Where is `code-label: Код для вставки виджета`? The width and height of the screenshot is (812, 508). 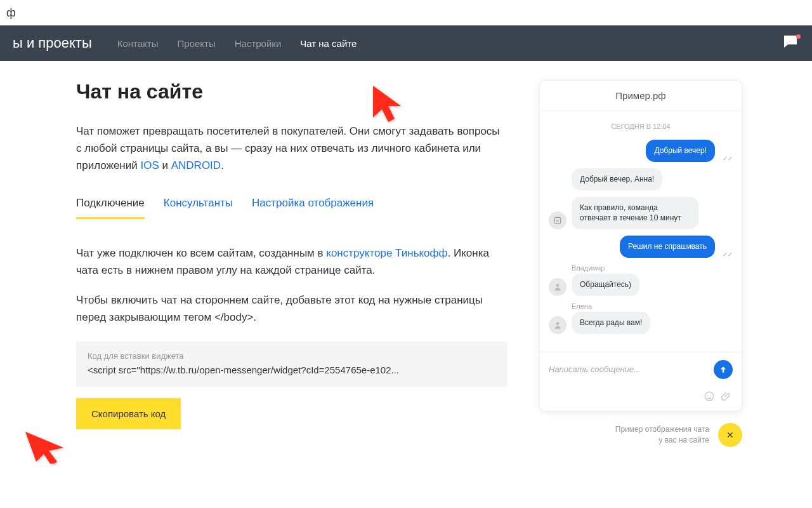
code-label: Код для вставки виджета is located at coordinates (292, 356).